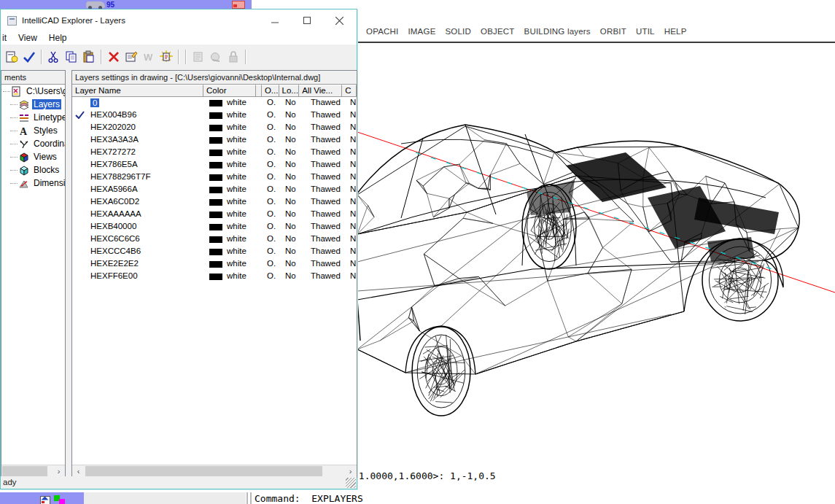 This screenshot has height=504, width=835. What do you see at coordinates (34, 170) in the screenshot?
I see `sidebar-item-blocks: Blocks` at bounding box center [34, 170].